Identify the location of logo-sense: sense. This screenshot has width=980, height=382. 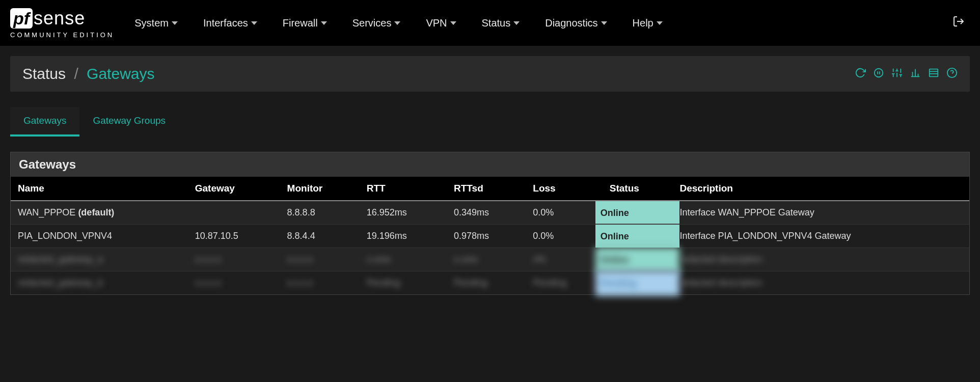
(59, 18).